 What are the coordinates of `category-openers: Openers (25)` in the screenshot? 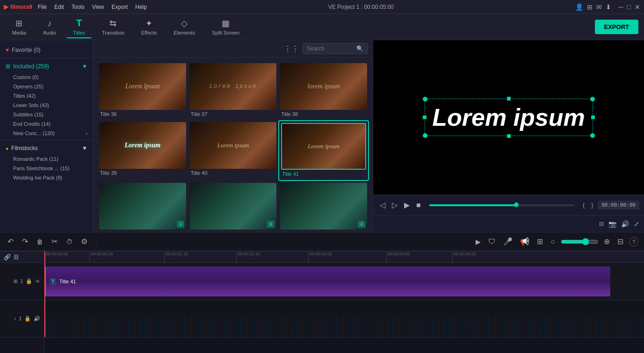 It's located at (47, 86).